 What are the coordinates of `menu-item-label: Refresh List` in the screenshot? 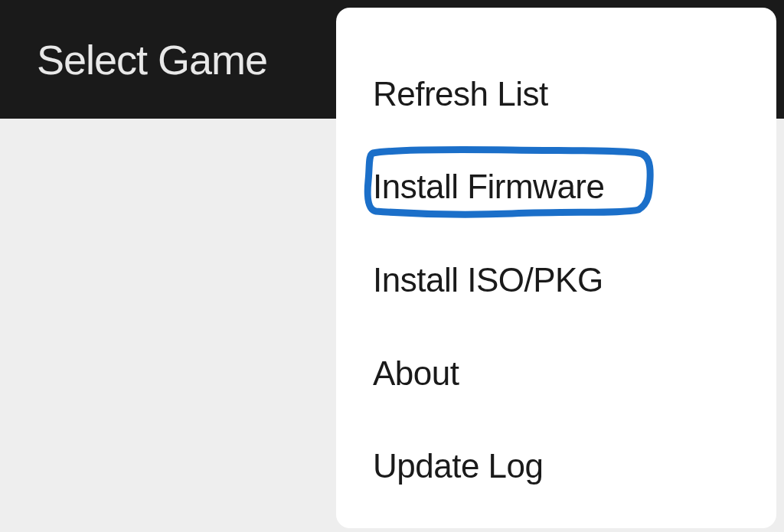 It's located at (461, 94).